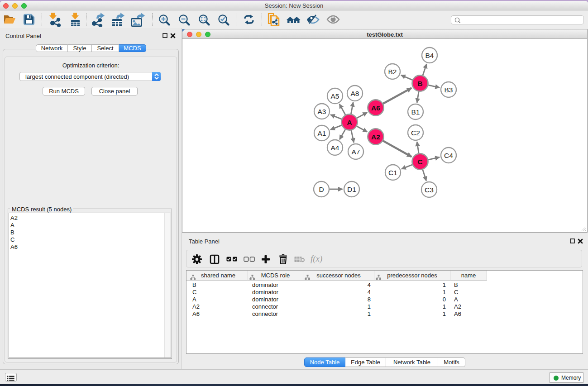 The width and height of the screenshot is (588, 386). What do you see at coordinates (335, 148) in the screenshot?
I see `svg-text: A4` at bounding box center [335, 148].